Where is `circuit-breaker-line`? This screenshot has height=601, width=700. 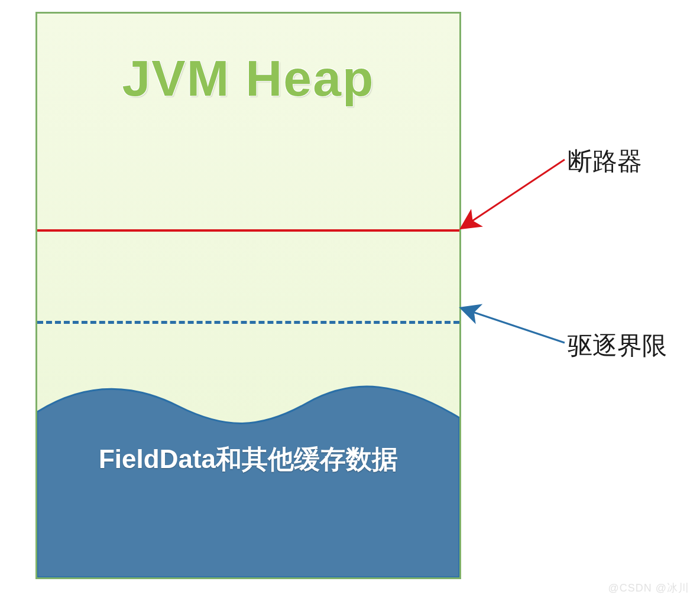 circuit-breaker-line is located at coordinates (248, 230).